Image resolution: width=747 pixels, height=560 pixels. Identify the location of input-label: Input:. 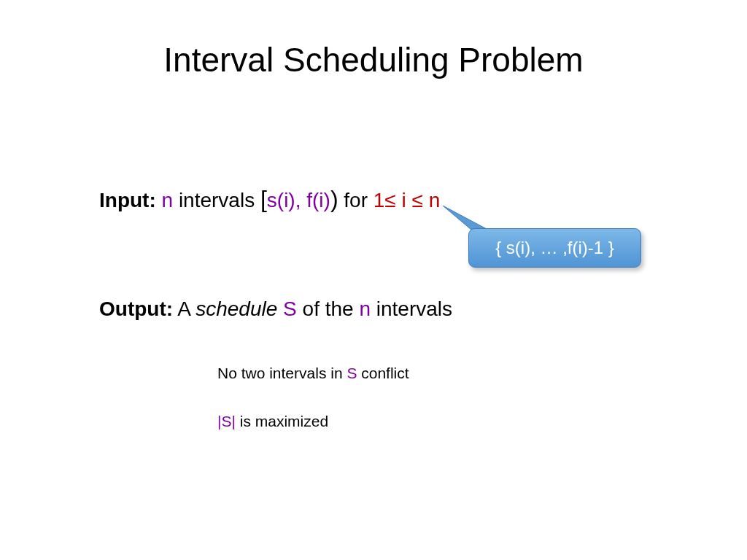
(128, 200).